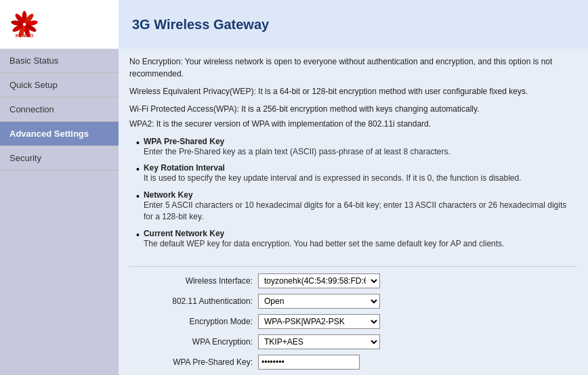 This screenshot has height=375, width=588. Describe the element at coordinates (354, 362) in the screenshot. I see `form-row-wpa-psk: WPA Pre-Shared Key:` at that location.